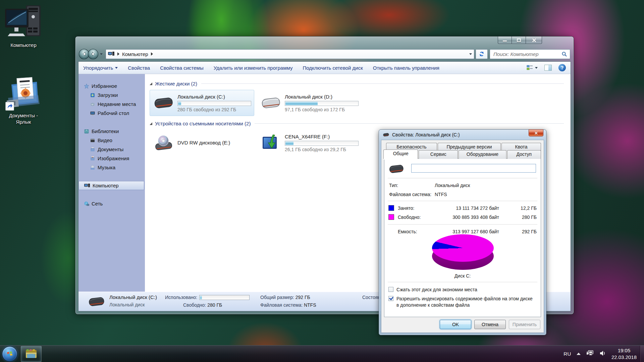 This screenshot has height=362, width=644. What do you see at coordinates (23, 100) in the screenshot?
I see `desktop-icon-documents-shortcut: Документы - Ярлык` at bounding box center [23, 100].